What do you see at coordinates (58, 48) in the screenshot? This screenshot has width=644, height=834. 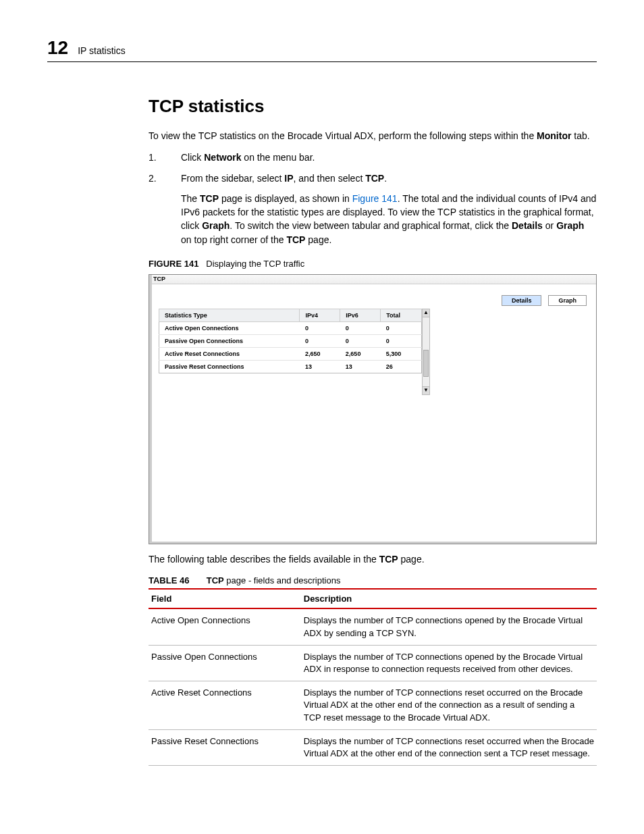 I see `chapter-number: 12` at bounding box center [58, 48].